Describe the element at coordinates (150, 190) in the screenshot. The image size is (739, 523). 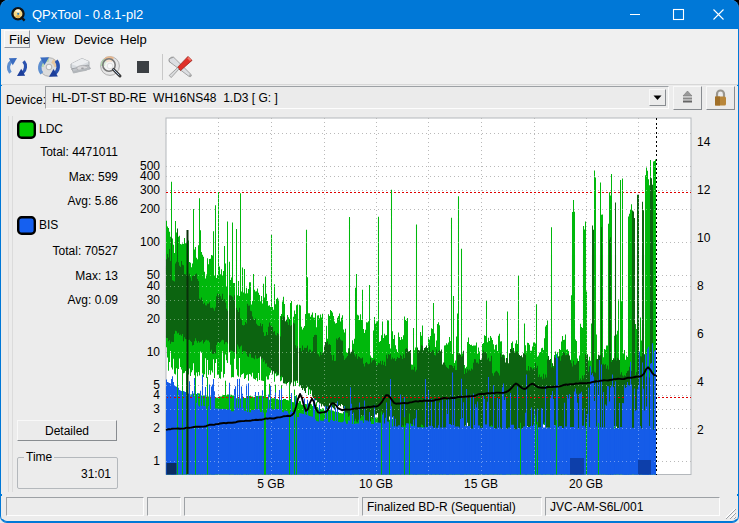
I see `svg-text: 300` at that location.